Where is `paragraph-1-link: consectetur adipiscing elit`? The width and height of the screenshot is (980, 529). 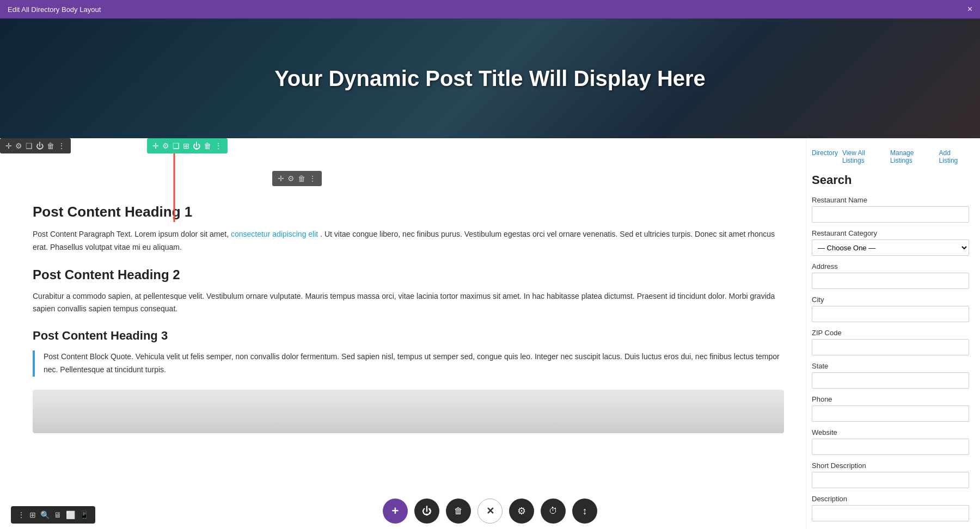 paragraph-1-link: consectetur adipiscing elit is located at coordinates (274, 234).